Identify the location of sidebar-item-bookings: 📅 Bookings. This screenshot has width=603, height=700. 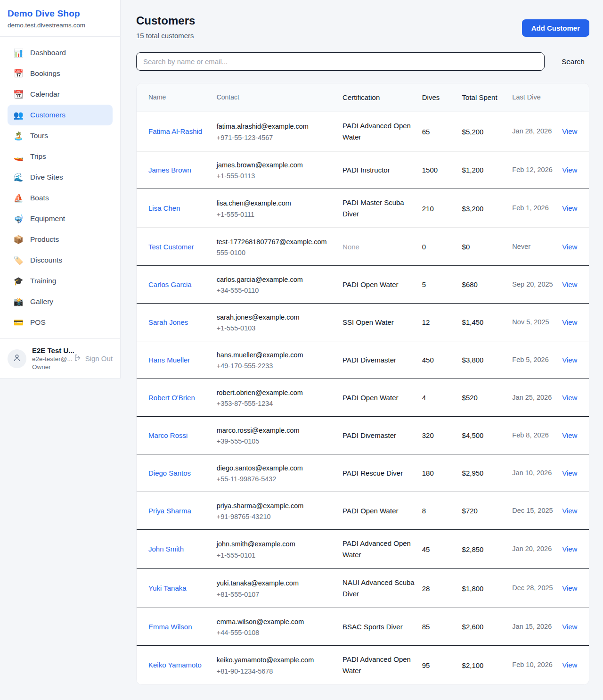
(60, 74).